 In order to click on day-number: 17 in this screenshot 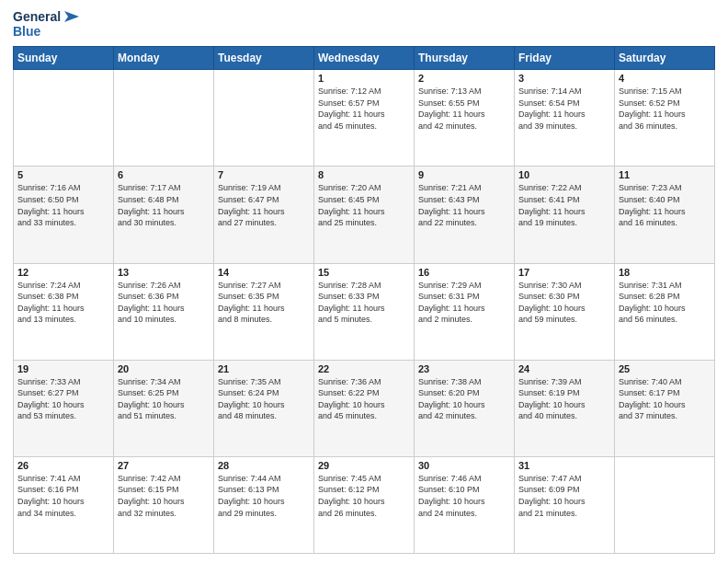, I will do `click(564, 272)`.